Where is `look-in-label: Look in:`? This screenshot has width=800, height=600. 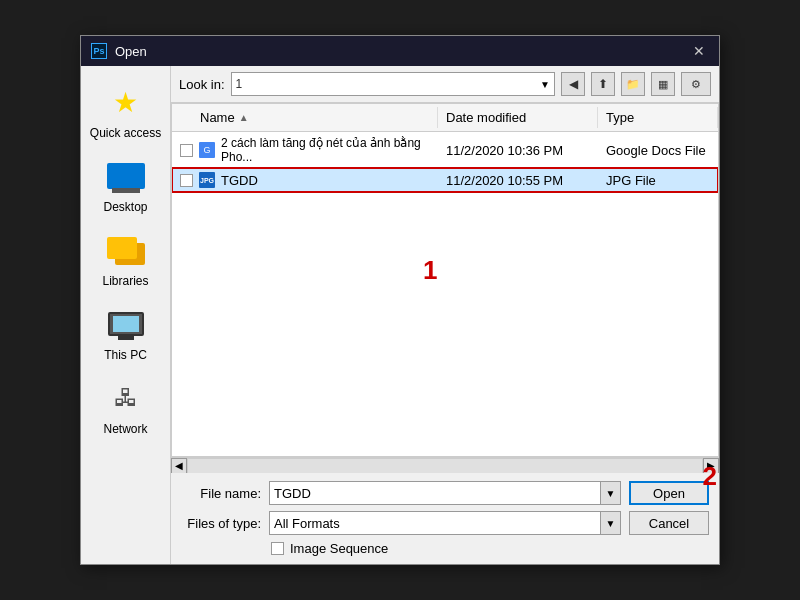 look-in-label: Look in: is located at coordinates (202, 84).